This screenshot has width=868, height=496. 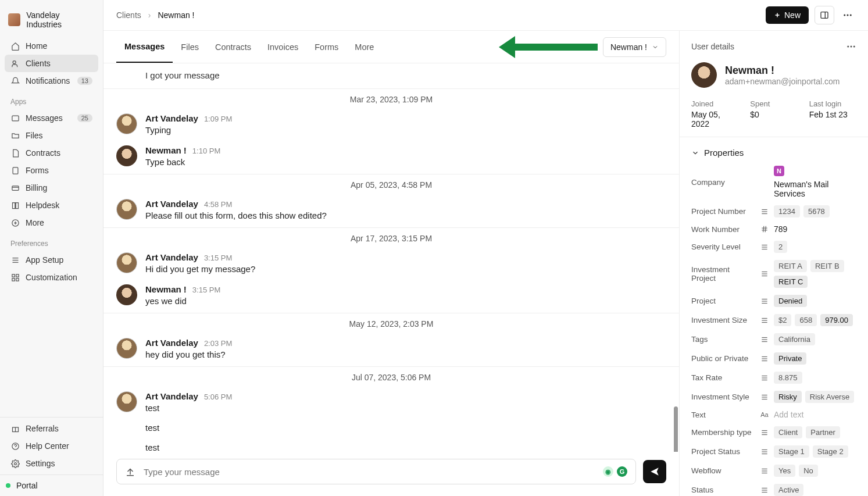 What do you see at coordinates (635, 47) in the screenshot?
I see `client-dropdown: Newman !` at bounding box center [635, 47].